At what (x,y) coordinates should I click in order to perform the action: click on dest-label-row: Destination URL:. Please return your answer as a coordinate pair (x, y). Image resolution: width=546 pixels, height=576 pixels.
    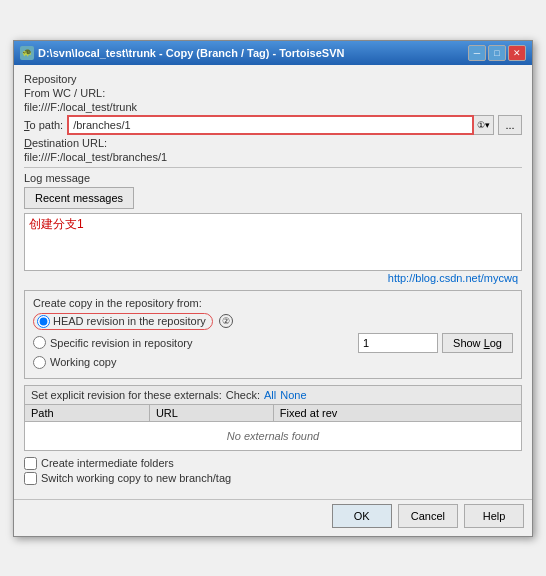
    Looking at the image, I should click on (273, 143).